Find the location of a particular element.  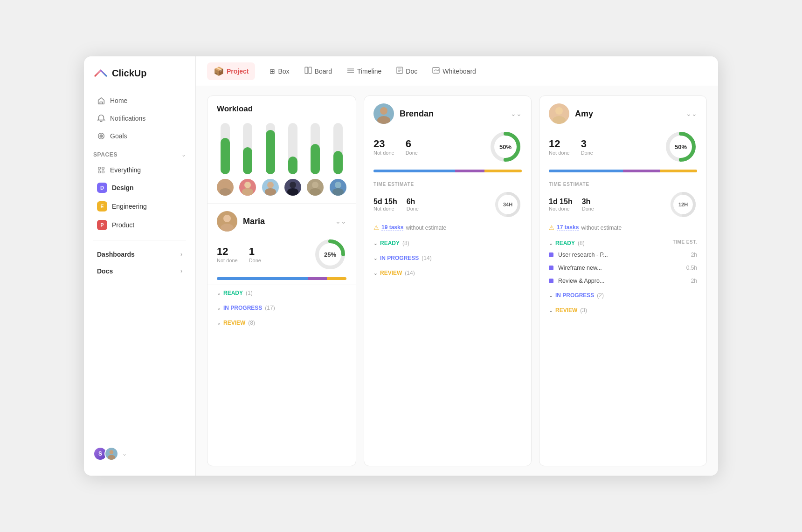

amy-done-num: 3 is located at coordinates (587, 144).